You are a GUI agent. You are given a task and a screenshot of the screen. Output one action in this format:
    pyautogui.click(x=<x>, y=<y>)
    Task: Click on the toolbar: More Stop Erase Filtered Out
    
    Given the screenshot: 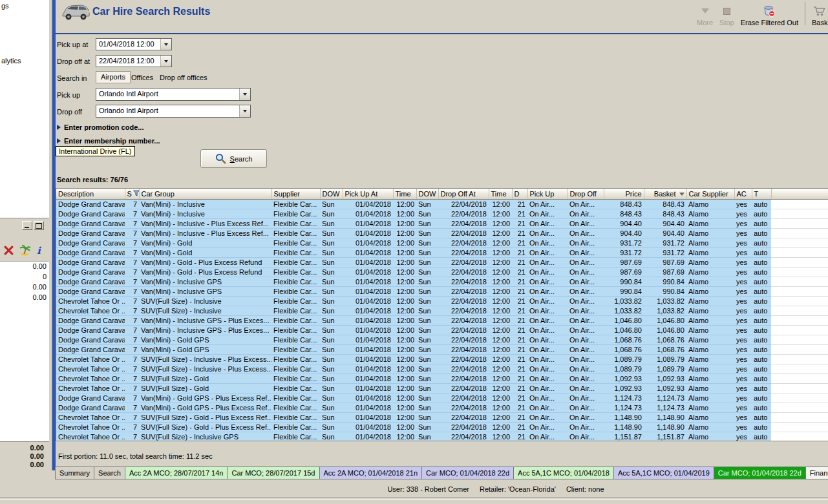 What is the action you would take?
    pyautogui.click(x=762, y=14)
    